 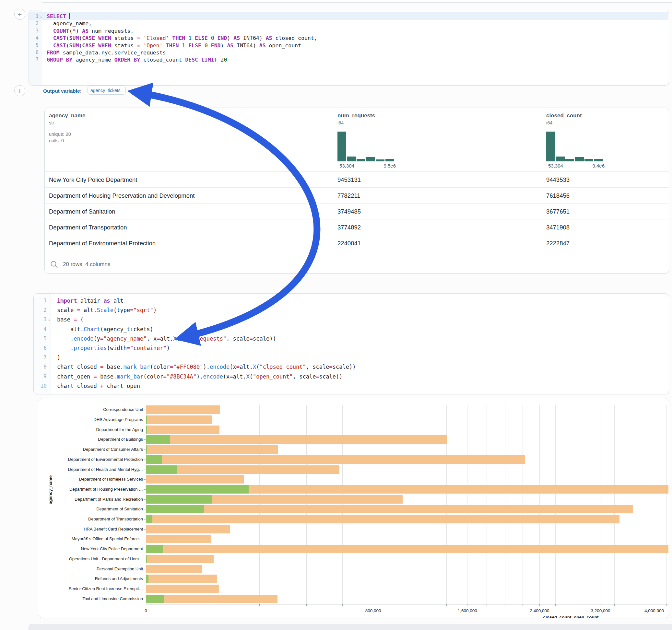 What do you see at coordinates (107, 90) in the screenshot?
I see `output-variable-pill: agency_tickets` at bounding box center [107, 90].